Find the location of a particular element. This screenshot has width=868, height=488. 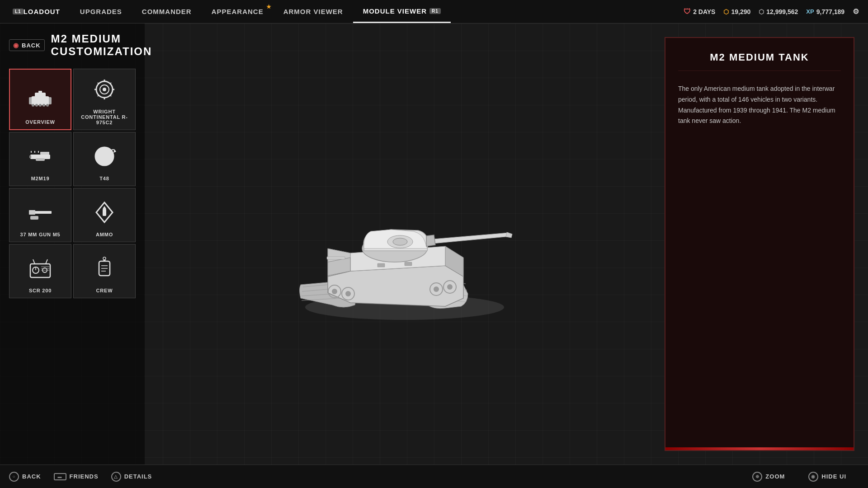

37mm-icon is located at coordinates (40, 212).